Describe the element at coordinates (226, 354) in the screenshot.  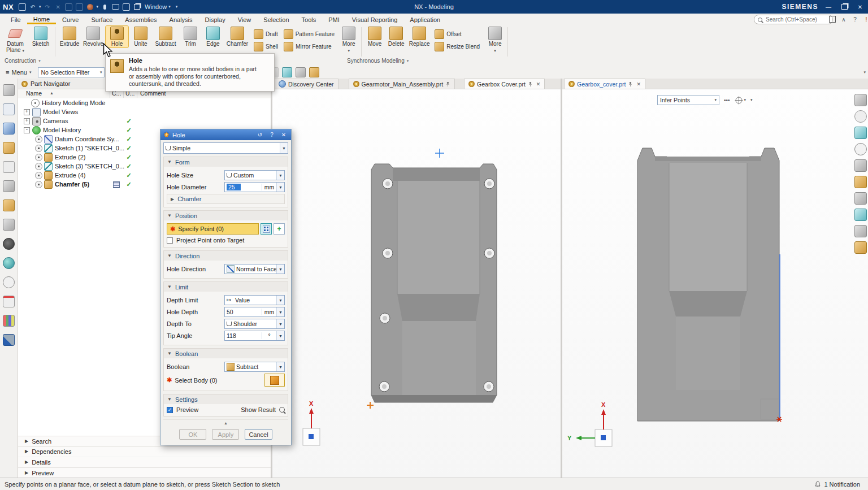
I see `boolean-section-header: ▼ Boolean` at that location.